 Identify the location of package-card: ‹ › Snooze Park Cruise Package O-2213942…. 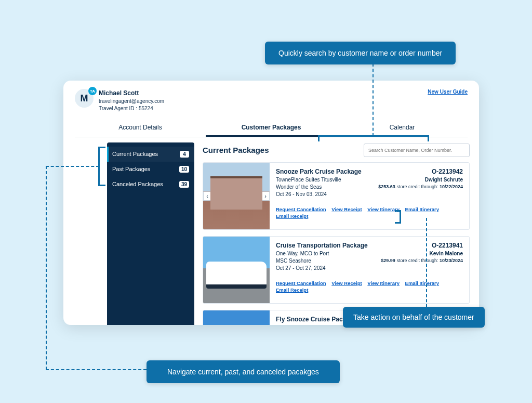
(336, 196).